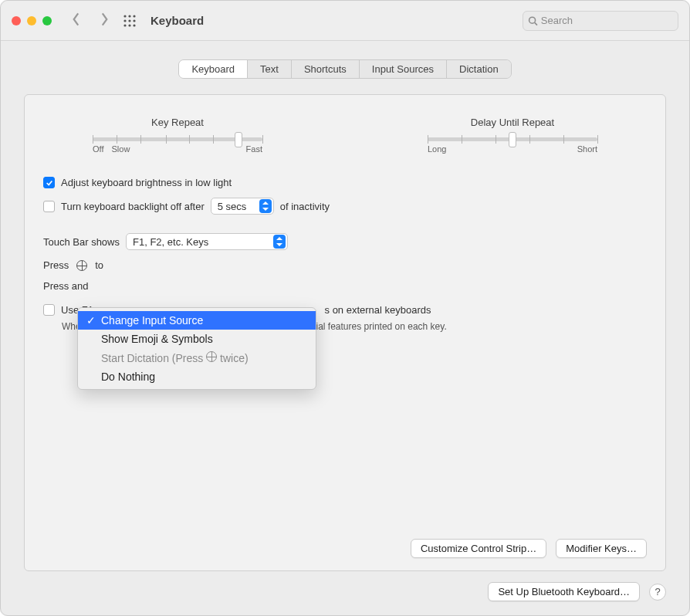 The width and height of the screenshot is (690, 616). Describe the element at coordinates (512, 135) in the screenshot. I see `delay-slider-block: Delay Until Repeat Long Short` at that location.